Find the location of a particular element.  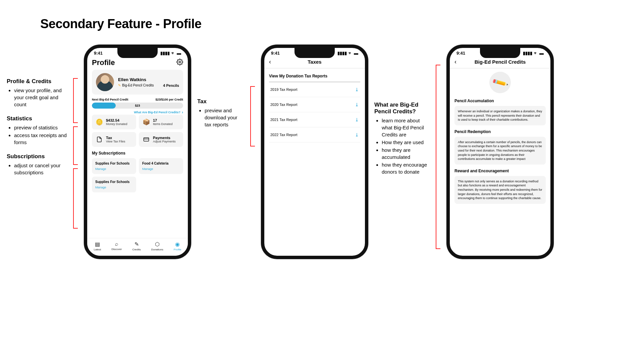

ann-bullet: How they are used is located at coordinates (406, 142).